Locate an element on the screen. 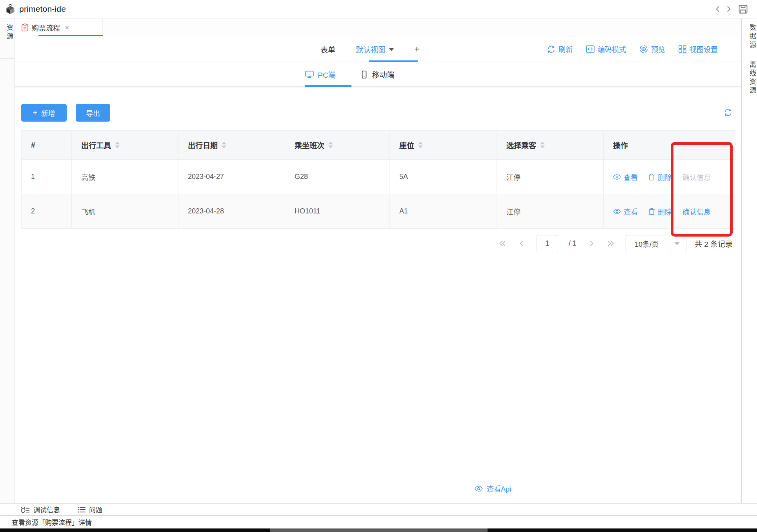  view-settings-button: 视图设置 is located at coordinates (698, 49).